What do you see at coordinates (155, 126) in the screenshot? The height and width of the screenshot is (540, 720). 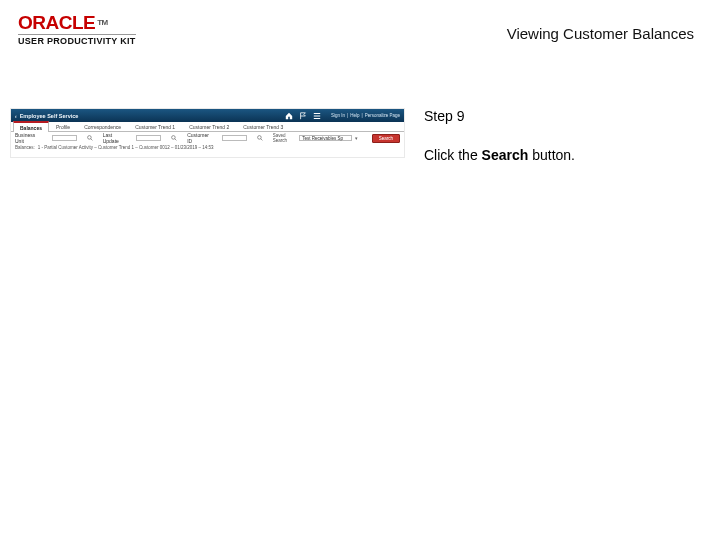 I see `tab-customer-trend-1: Customer Trend 1` at bounding box center [155, 126].